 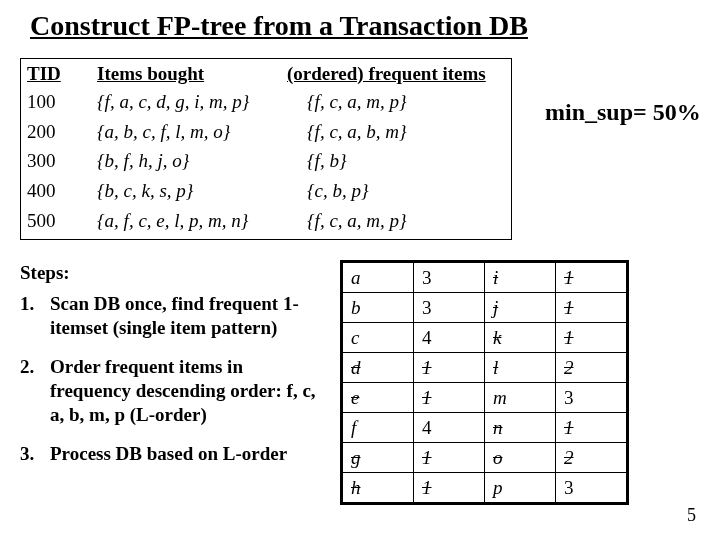 I want to click on freq-item: m, so click(x=520, y=398).